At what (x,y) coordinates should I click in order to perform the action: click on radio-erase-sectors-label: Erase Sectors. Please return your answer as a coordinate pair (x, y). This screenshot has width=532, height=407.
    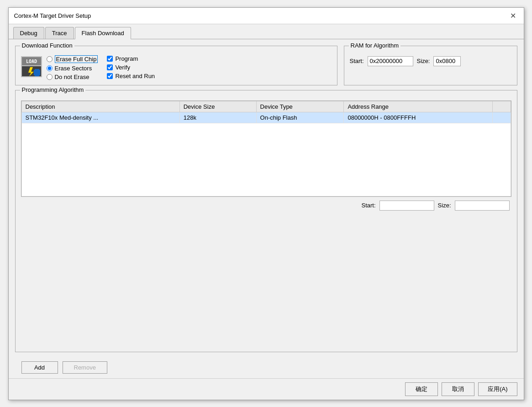
    Looking at the image, I should click on (74, 69).